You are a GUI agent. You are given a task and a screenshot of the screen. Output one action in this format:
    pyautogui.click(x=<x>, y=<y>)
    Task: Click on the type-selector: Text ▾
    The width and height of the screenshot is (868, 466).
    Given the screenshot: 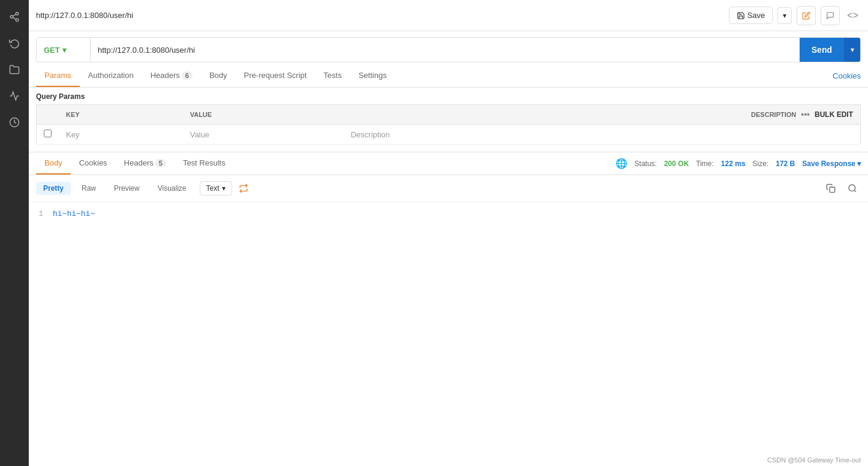 What is the action you would take?
    pyautogui.click(x=216, y=188)
    